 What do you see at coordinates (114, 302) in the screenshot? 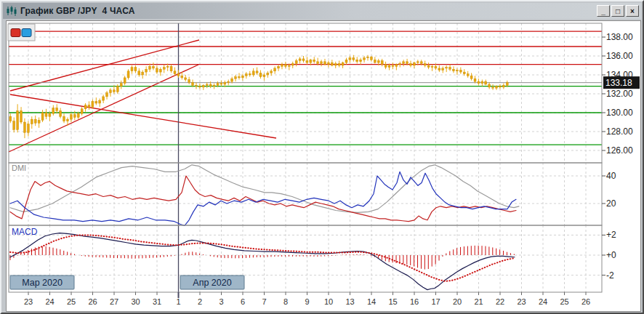
I see `date-axis-label: 27` at bounding box center [114, 302].